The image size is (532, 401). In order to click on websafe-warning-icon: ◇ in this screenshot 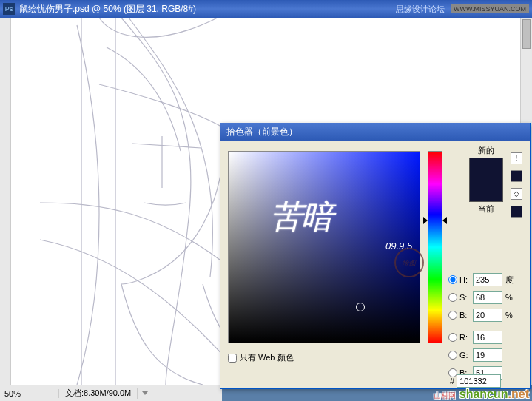, I will do `click(516, 194)`.